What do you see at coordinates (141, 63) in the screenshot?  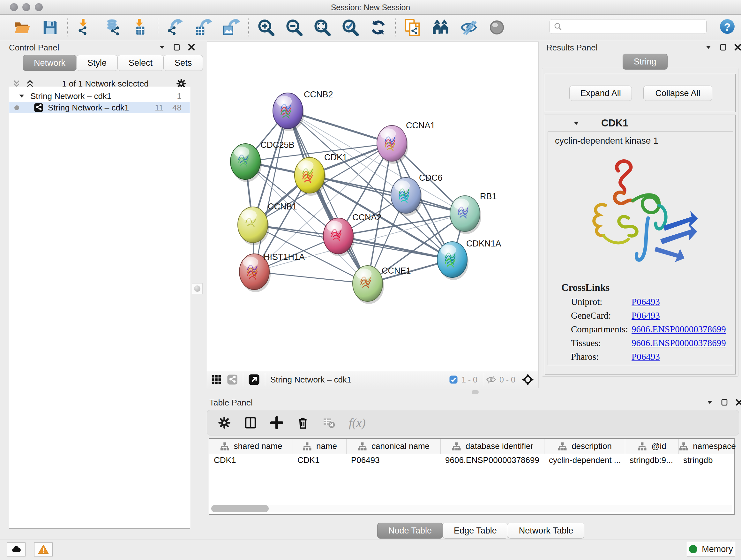 I see `tab-select: Select` at bounding box center [141, 63].